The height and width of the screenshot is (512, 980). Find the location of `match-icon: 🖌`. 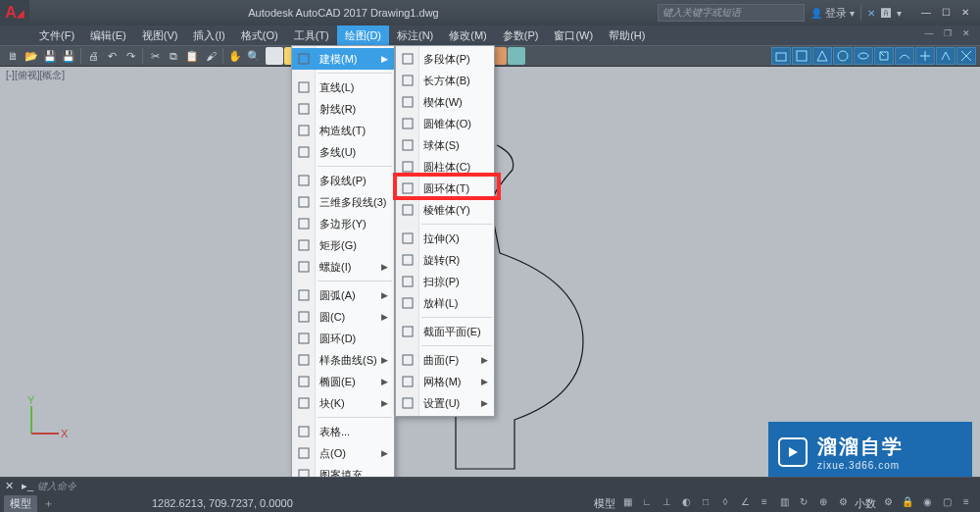

match-icon: 🖌 is located at coordinates (211, 56).